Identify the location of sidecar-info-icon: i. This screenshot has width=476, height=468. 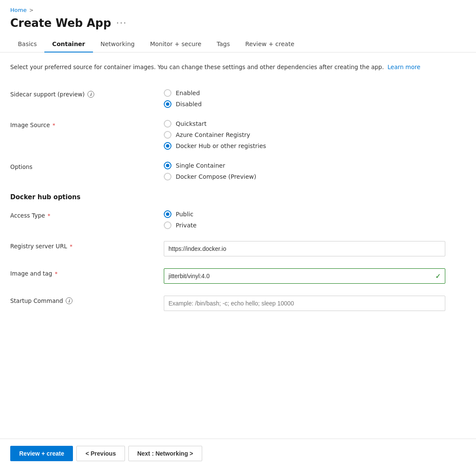
(91, 94).